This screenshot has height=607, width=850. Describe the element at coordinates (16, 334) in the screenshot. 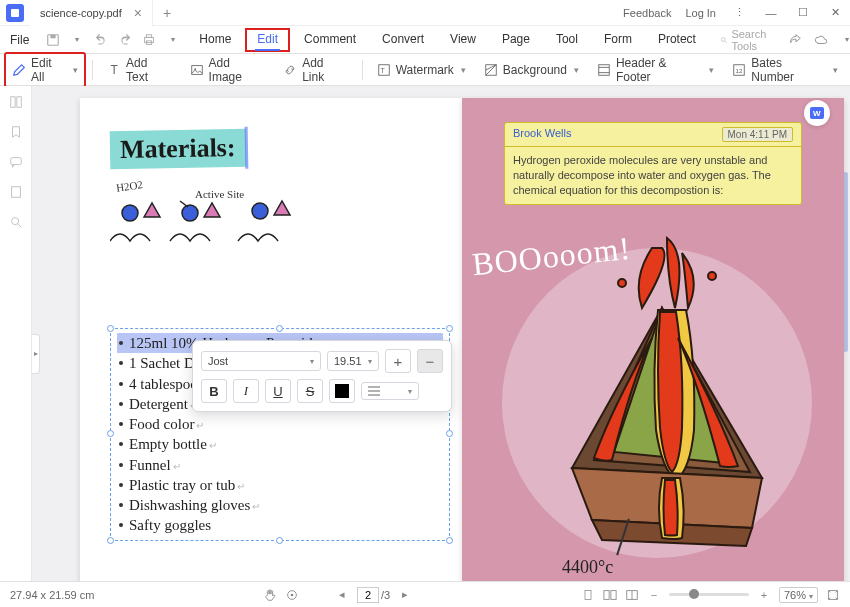

I see `left-sidebar` at that location.